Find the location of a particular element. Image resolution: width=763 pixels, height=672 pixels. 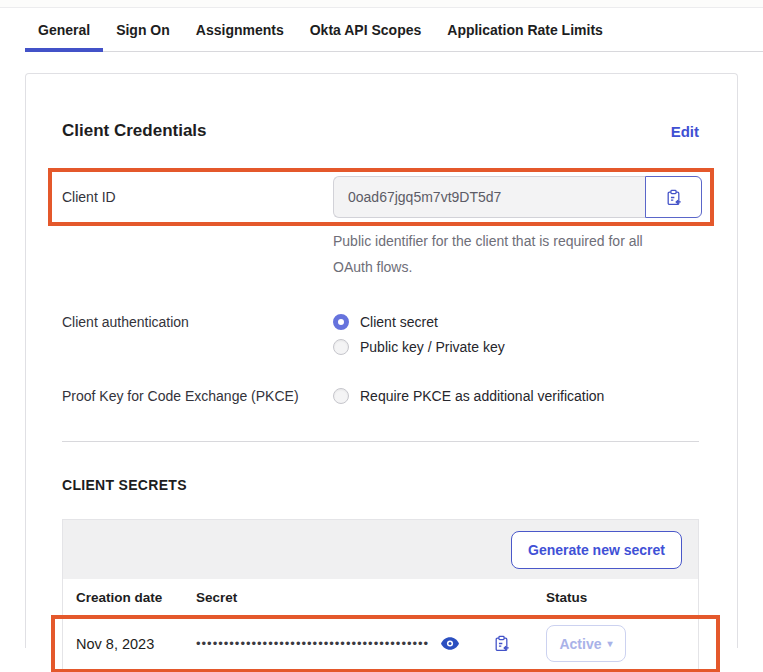

pkce-option-label: Require PKCE as additional verification is located at coordinates (482, 396).